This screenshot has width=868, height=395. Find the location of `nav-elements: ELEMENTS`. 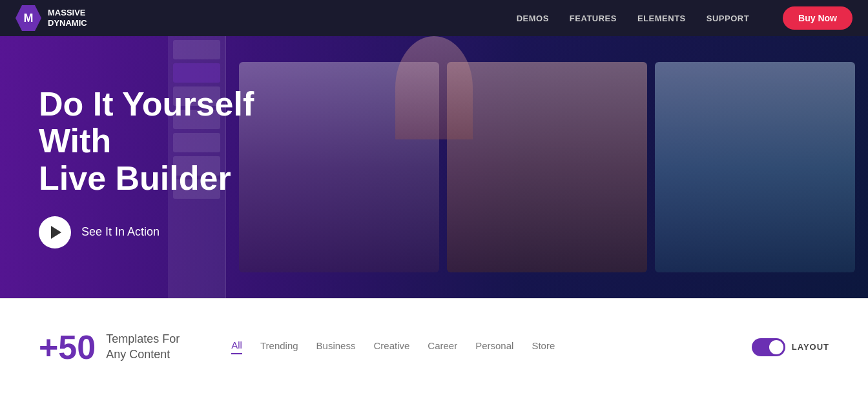

nav-elements: ELEMENTS is located at coordinates (661, 18).